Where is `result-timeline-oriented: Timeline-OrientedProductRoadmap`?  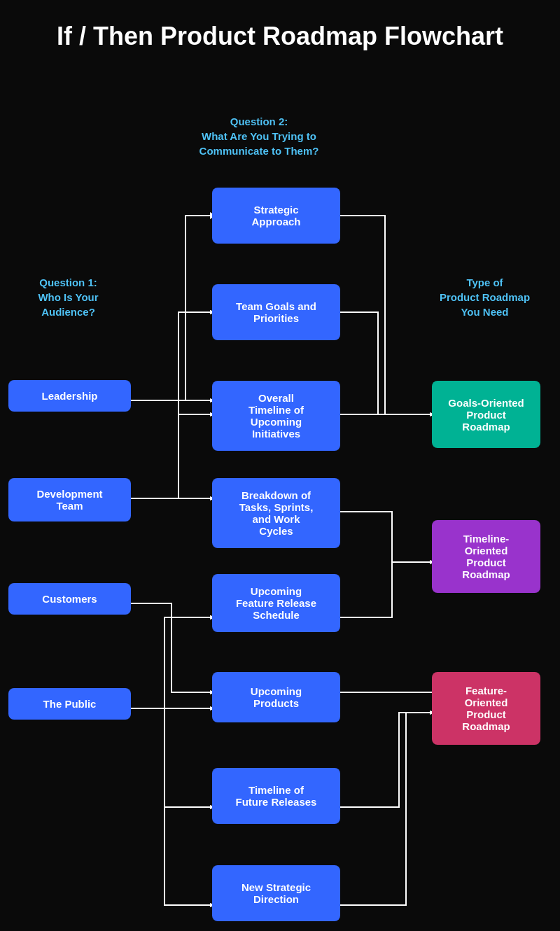
result-timeline-oriented: Timeline-OrientedProductRoadmap is located at coordinates (486, 556).